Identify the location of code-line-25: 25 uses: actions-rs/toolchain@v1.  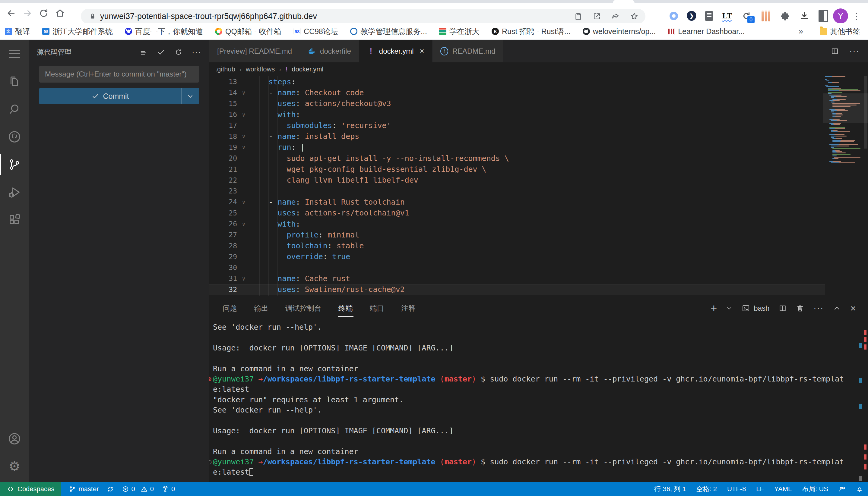
(517, 213).